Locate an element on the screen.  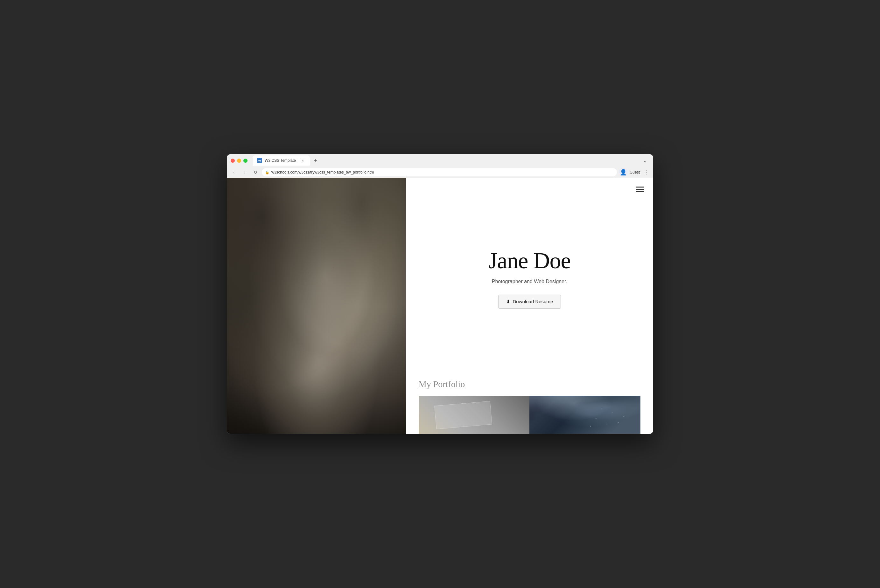
freckle-overlay is located at coordinates (321, 267).